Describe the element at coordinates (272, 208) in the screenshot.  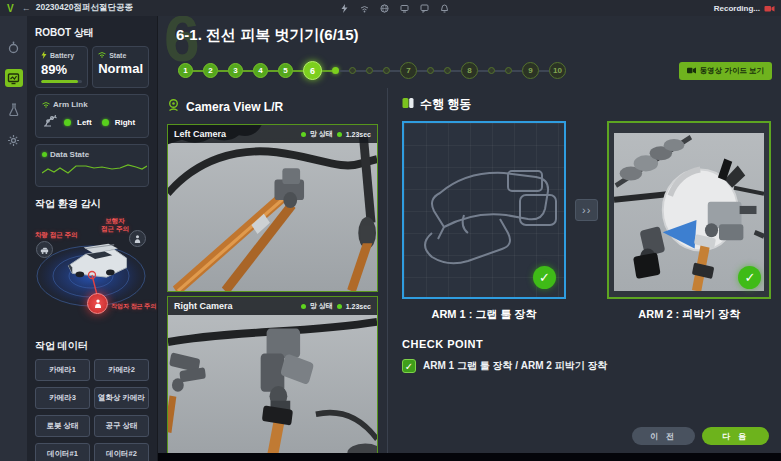
I see `left-camera-panel: Left Camera 망 상태 1.23sec` at that location.